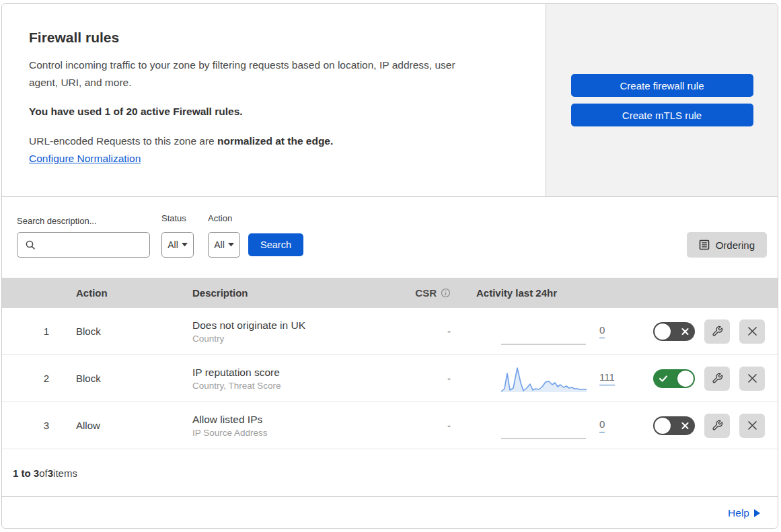 Image resolution: width=781 pixels, height=532 pixels. What do you see at coordinates (390, 379) in the screenshot?
I see `table-row: 2 Block IP reputation score Country, Thr…` at bounding box center [390, 379].